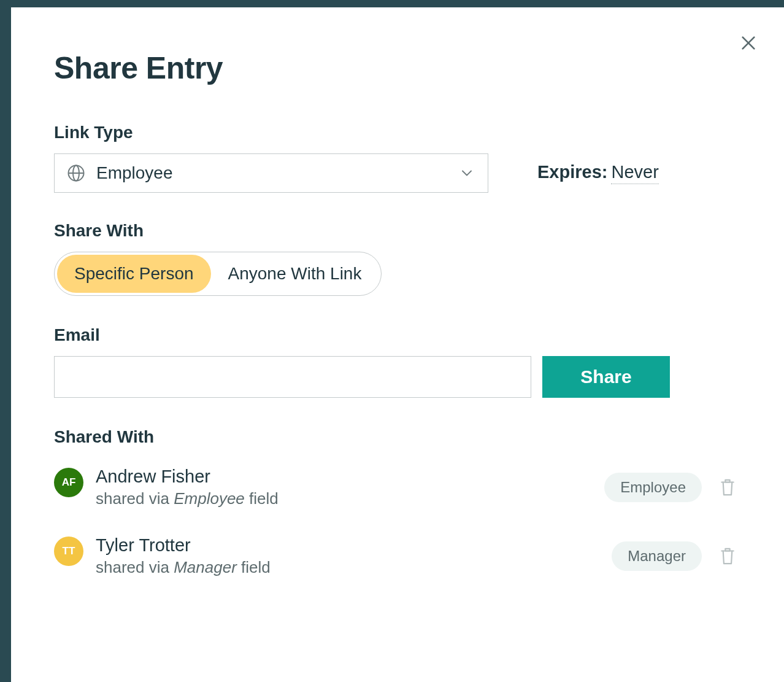 The height and width of the screenshot is (682, 784). What do you see at coordinates (398, 437) in the screenshot?
I see `shared-with-label: Shared With` at bounding box center [398, 437].